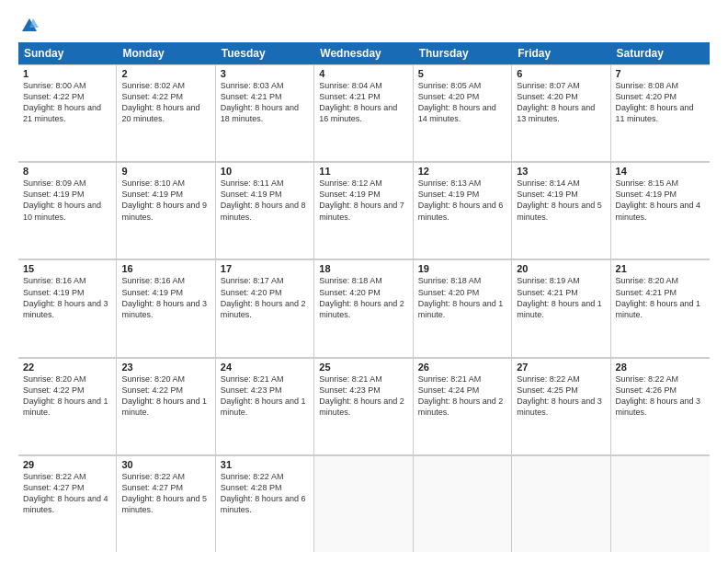  Describe the element at coordinates (265, 201) in the screenshot. I see `day-info: Sunrise: 8:11 AMSunset: 4:19 PMDaylight:…` at that location.